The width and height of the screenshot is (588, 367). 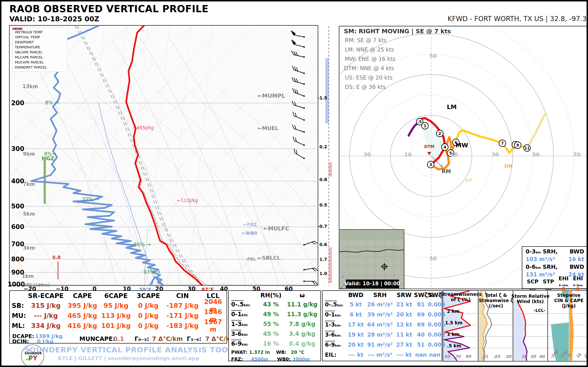 I want to click on height-label: 9km, so click(x=29, y=154).